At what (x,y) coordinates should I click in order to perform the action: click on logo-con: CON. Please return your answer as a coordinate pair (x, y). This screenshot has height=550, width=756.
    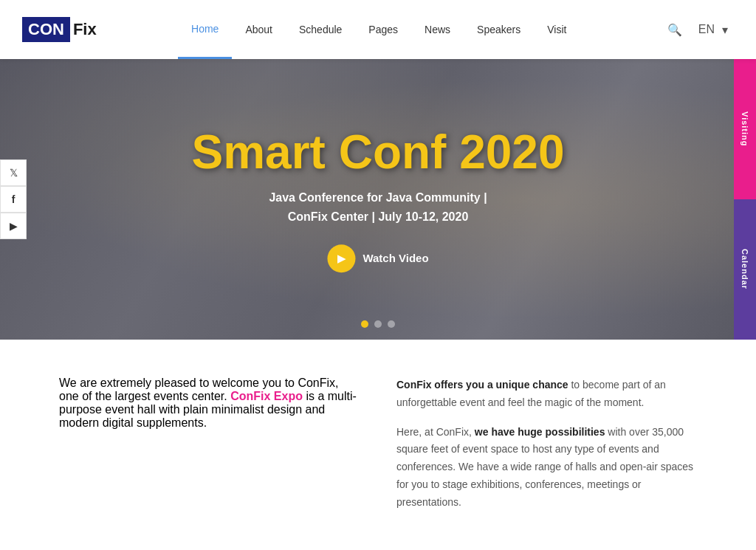
    Looking at the image, I should click on (46, 30).